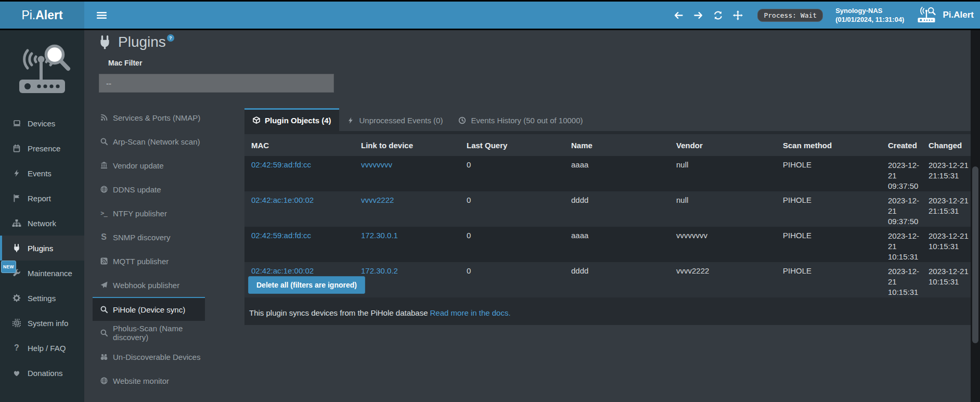 Image resolution: width=980 pixels, height=402 pixels. What do you see at coordinates (718, 16) in the screenshot?
I see `refresh-icon` at bounding box center [718, 16].